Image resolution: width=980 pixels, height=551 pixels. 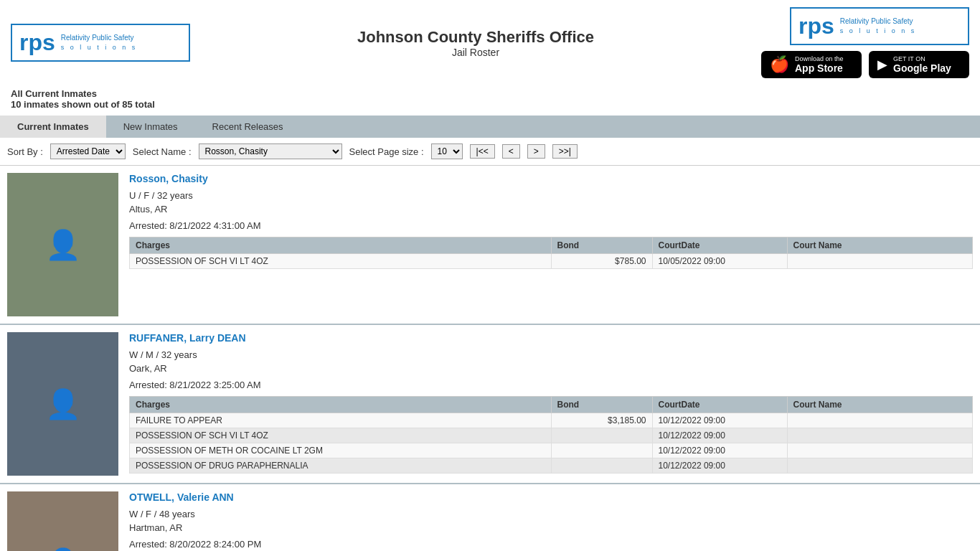 I want to click on nav-tabs: Current Inmates New Inmates Recent Relea…, so click(x=490, y=126).